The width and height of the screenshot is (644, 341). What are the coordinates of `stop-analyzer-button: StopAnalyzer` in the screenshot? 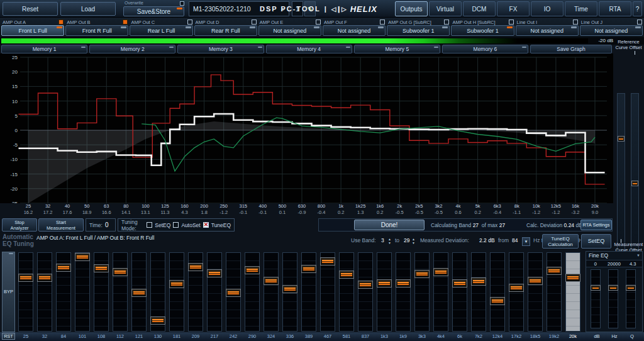 It's located at (19, 225).